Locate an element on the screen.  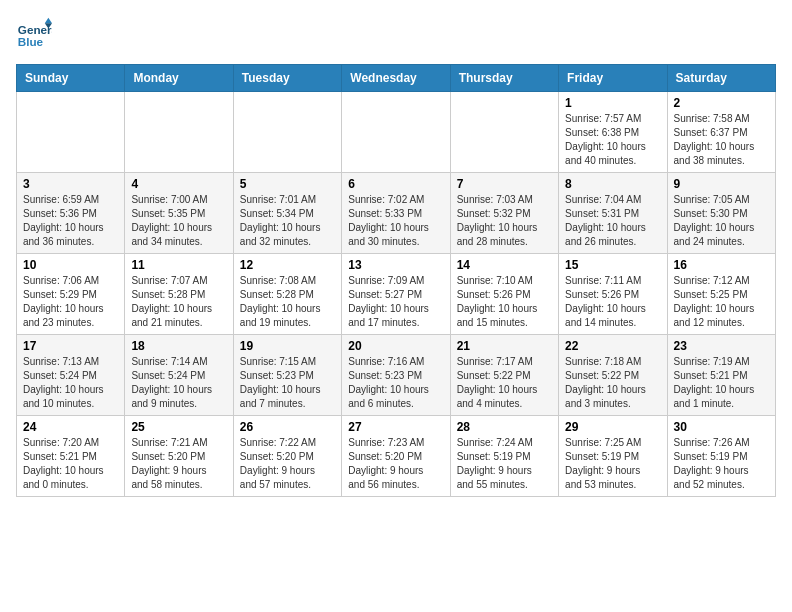
day-info: Sunrise: 7:08 AM Sunset: 5:28 PM Dayligh… is located at coordinates (288, 302).